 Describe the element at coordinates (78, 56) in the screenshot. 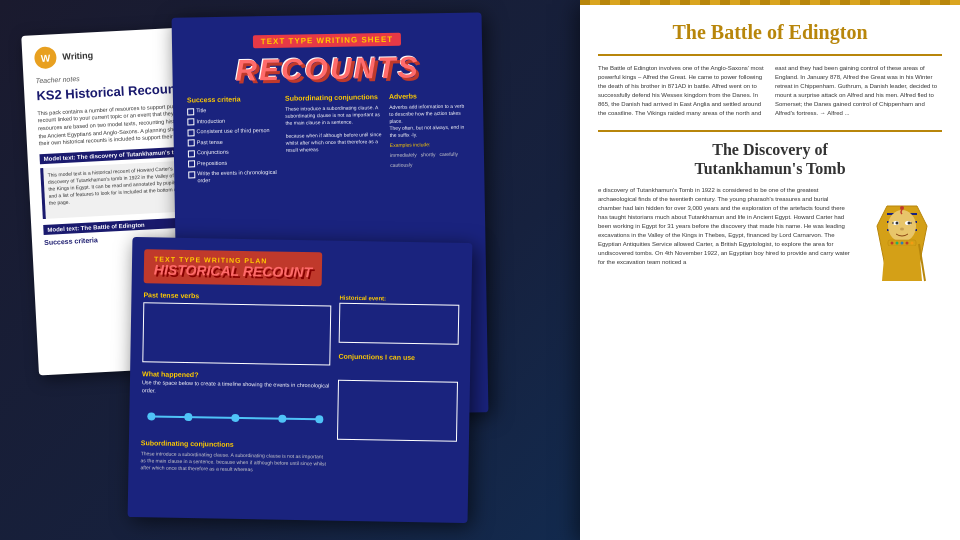

I see `writing-label: Writing` at that location.